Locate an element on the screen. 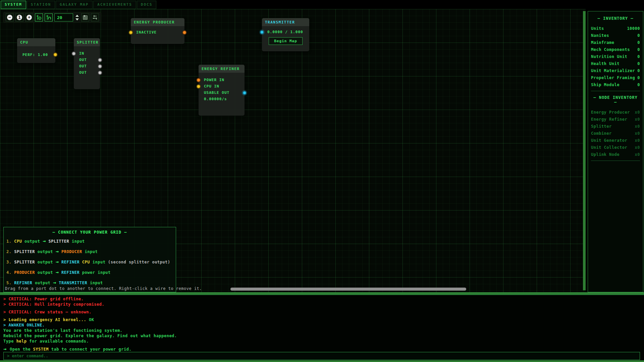 Image resolution: width=644 pixels, height=362 pixels. tutorial-step-4-segment: power input is located at coordinates (95, 273).